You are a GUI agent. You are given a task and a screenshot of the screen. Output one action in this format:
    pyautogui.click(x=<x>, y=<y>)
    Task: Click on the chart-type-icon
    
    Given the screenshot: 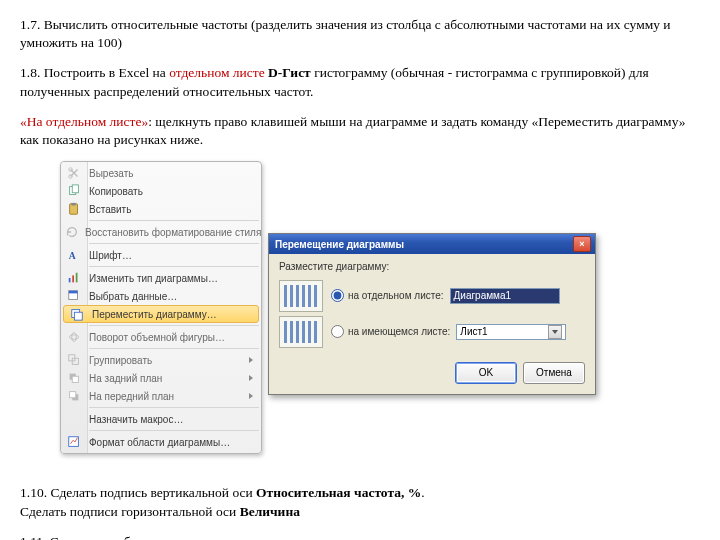 What is the action you would take?
    pyautogui.click(x=74, y=278)
    